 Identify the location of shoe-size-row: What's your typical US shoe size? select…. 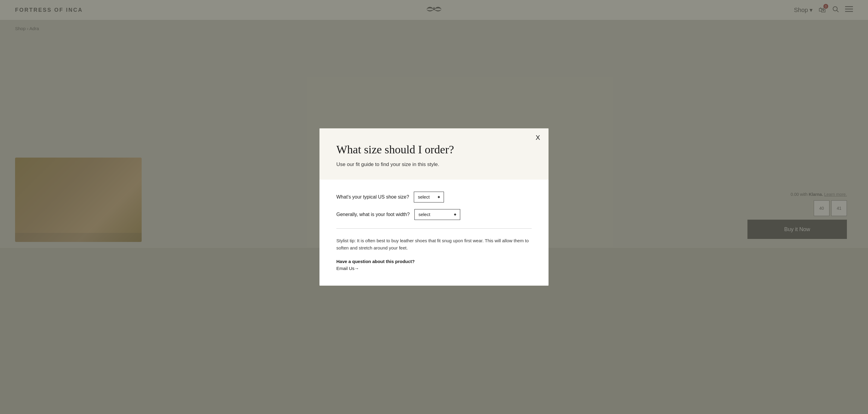
(434, 197).